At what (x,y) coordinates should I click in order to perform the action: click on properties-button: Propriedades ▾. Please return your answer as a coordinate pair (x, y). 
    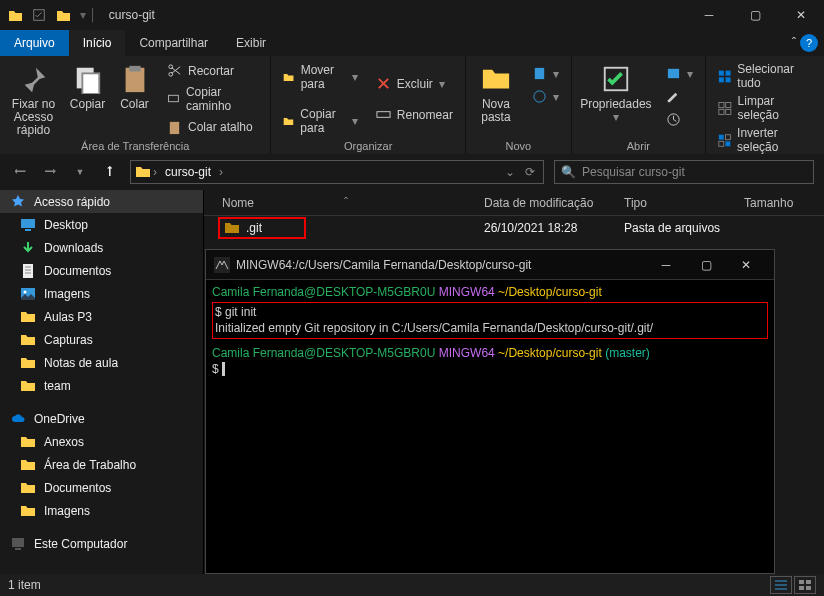
    Looking at the image, I should click on (616, 99).